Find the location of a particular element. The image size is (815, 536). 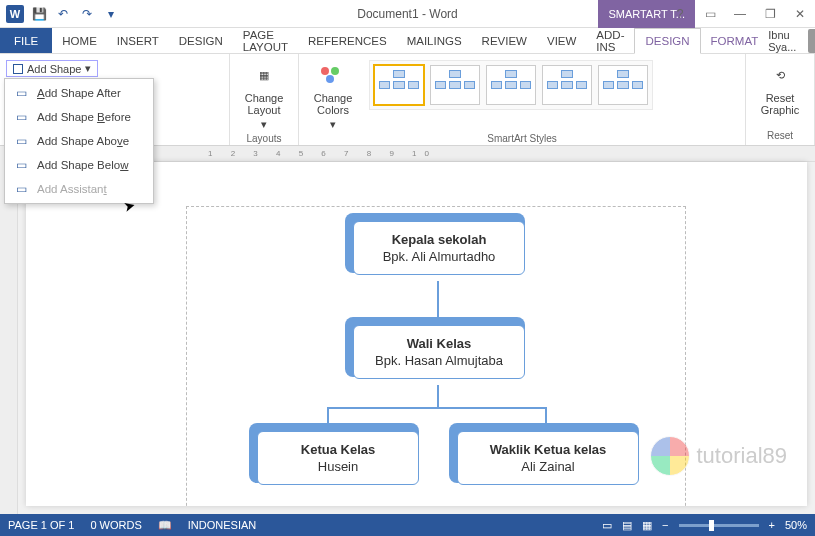

watermark: tutorial89 is located at coordinates (718, 456).